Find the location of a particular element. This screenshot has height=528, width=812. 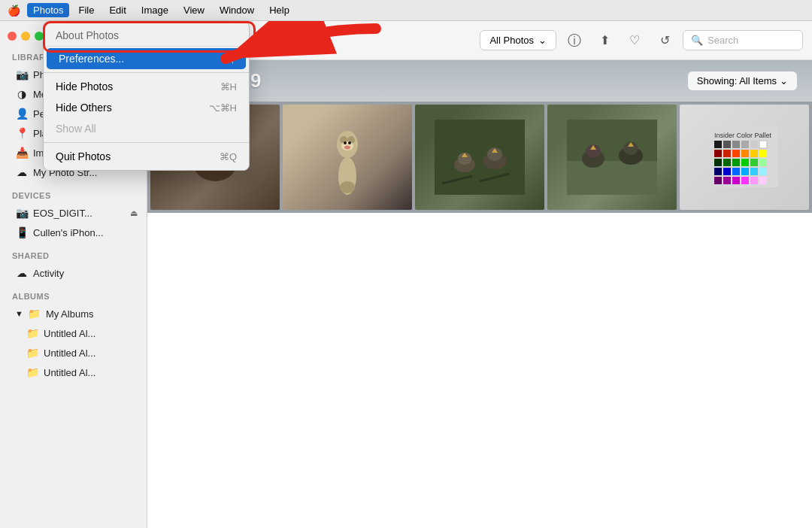

weasel-image is located at coordinates (347, 157).